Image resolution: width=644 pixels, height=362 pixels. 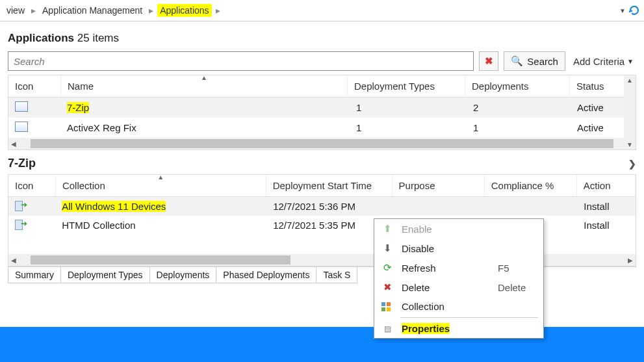 I want to click on menu-shortcut: Delete, so click(x=517, y=287).